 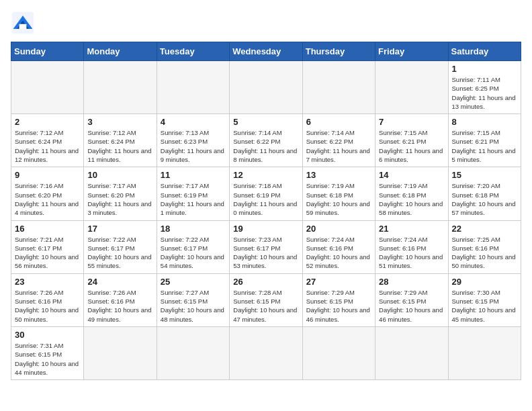 I want to click on day-info: Sunrise: 7:22 AMSunset: 6:17 PMDaylight:…, so click(x=193, y=253).